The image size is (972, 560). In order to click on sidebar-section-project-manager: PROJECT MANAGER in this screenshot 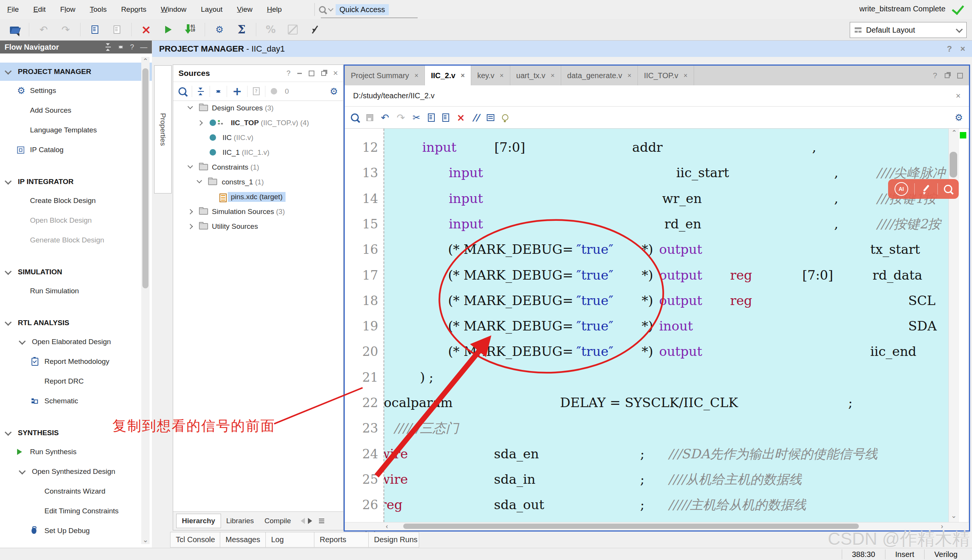, I will do `click(76, 72)`.